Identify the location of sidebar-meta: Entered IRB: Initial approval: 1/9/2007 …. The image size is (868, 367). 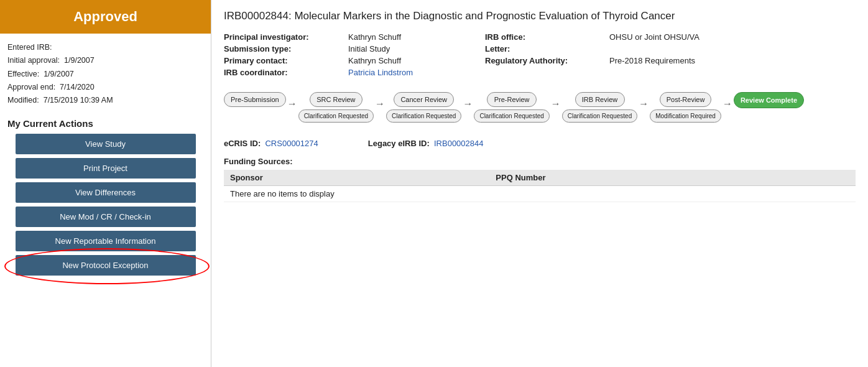
(106, 78).